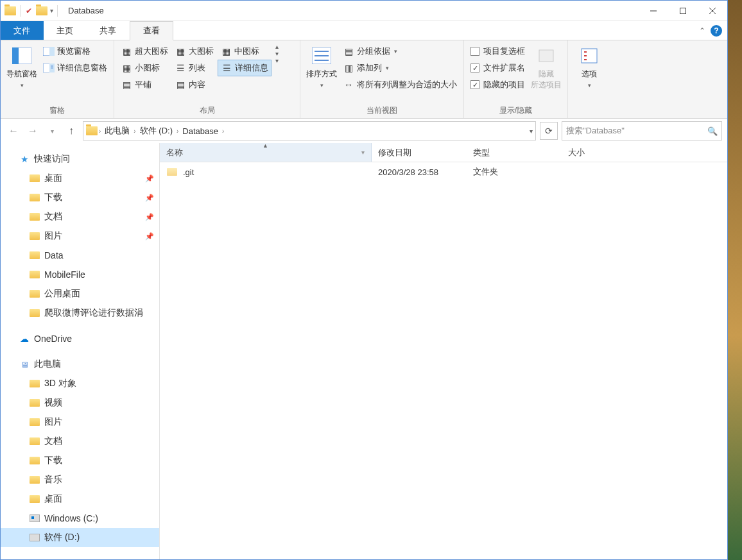  What do you see at coordinates (309, 131) in the screenshot?
I see `address-bar: › 此电脑 › 软件 (D:) › Database › ▾` at bounding box center [309, 131].